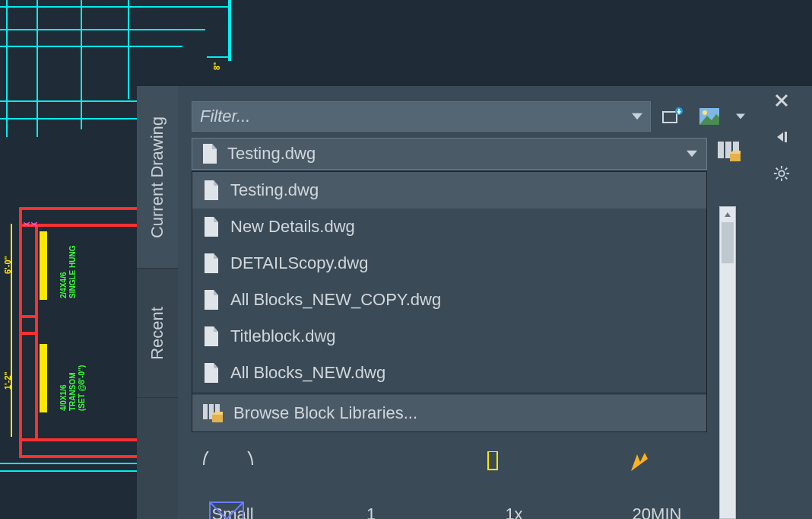  What do you see at coordinates (449, 336) in the screenshot?
I see `dropdown-item: Titleblock.dwg` at bounding box center [449, 336].